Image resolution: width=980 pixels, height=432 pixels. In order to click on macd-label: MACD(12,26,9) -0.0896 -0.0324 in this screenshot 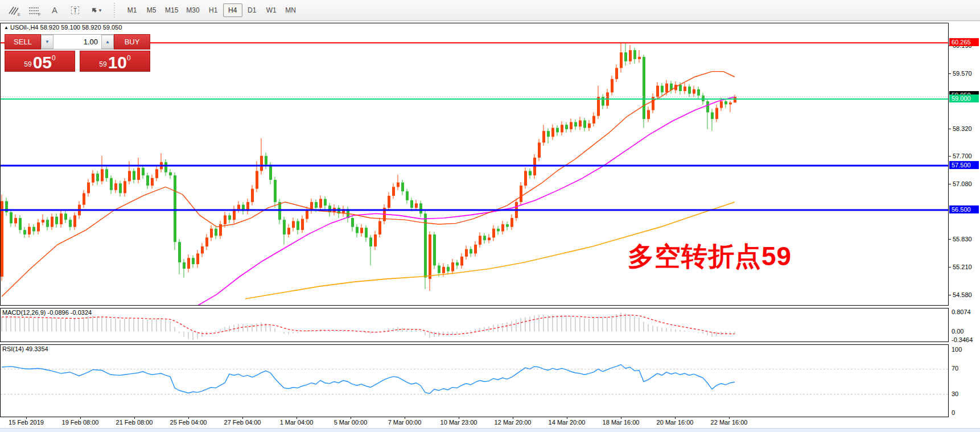, I will do `click(47, 312)`.